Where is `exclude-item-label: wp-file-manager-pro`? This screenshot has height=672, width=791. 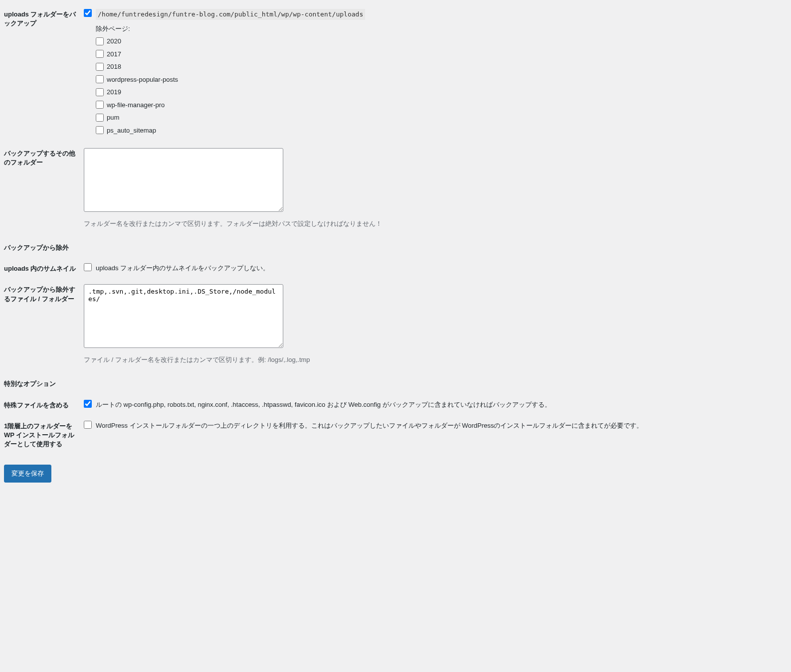
exclude-item-label: wp-file-manager-pro is located at coordinates (136, 105).